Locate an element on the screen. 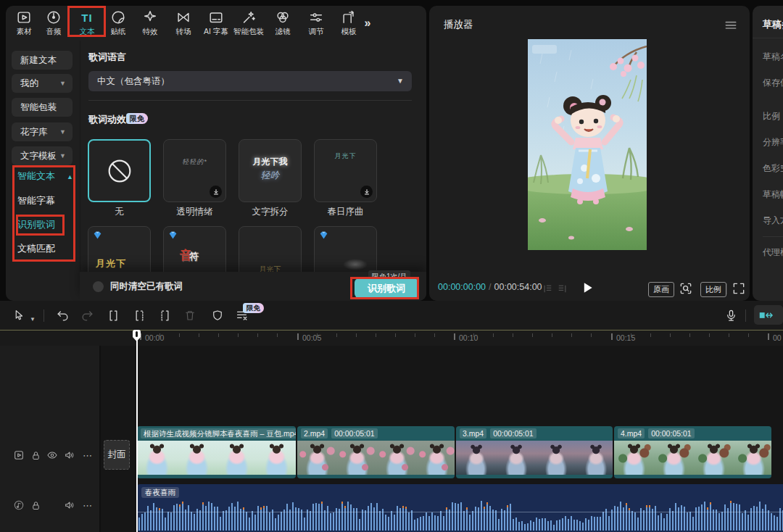 The width and height of the screenshot is (783, 532). clear-existing-checkbox is located at coordinates (99, 287).